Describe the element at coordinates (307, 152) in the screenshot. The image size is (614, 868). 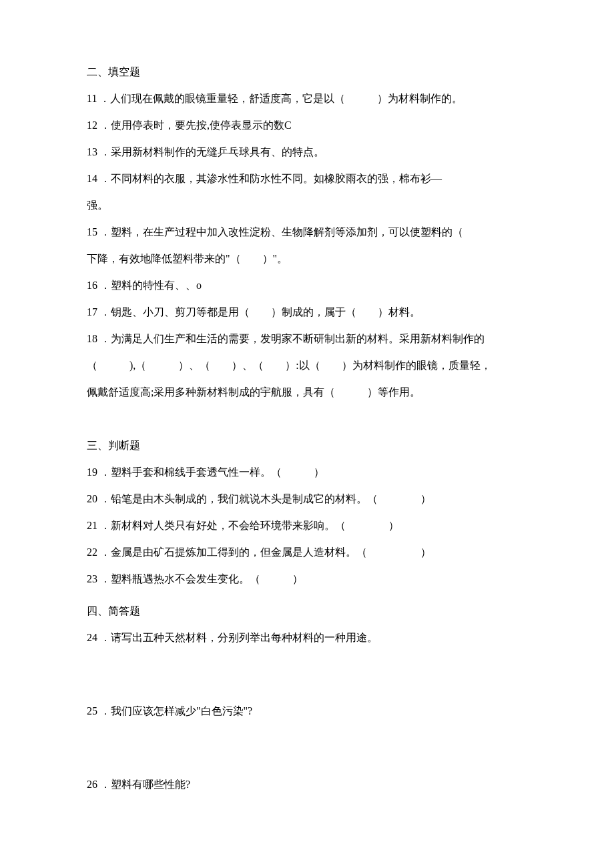
I see `question-13: 13 ．采用新材料制作的无缝乒乓球具有、的特点。` at that location.